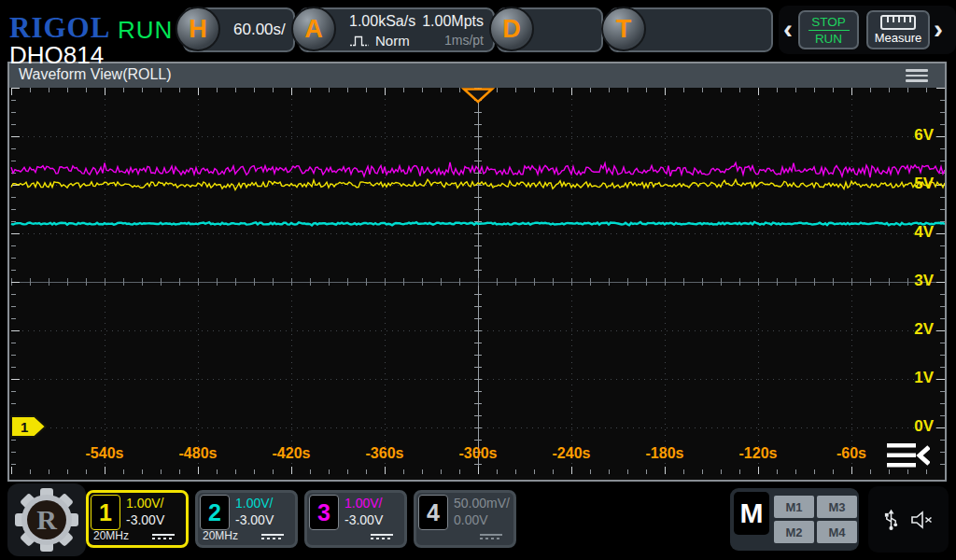 This screenshot has height=560, width=956. I want to click on math-m4-button: M4, so click(836, 532).